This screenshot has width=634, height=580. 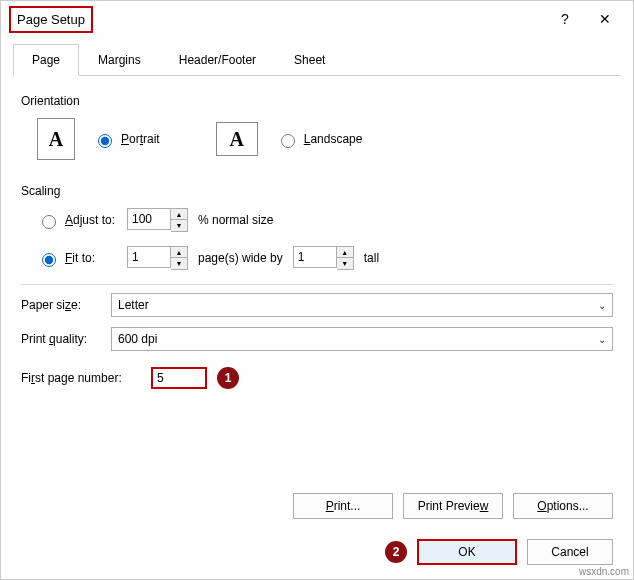 I want to click on paper-size-select: Letter ⌄, so click(x=362, y=305).